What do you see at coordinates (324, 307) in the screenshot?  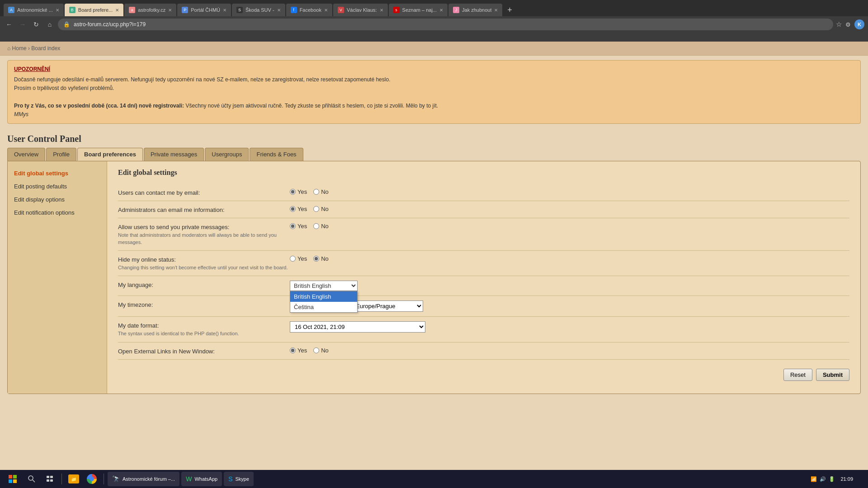 I see `dropdown-option-cestina: Čeština` at bounding box center [324, 307].